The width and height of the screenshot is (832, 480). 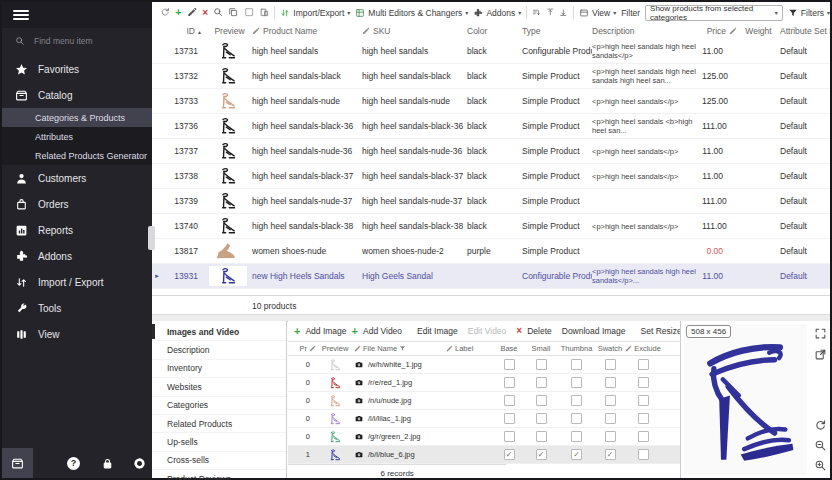 What do you see at coordinates (219, 442) in the screenshot?
I see `tab-up-sells: Up-sells` at bounding box center [219, 442].